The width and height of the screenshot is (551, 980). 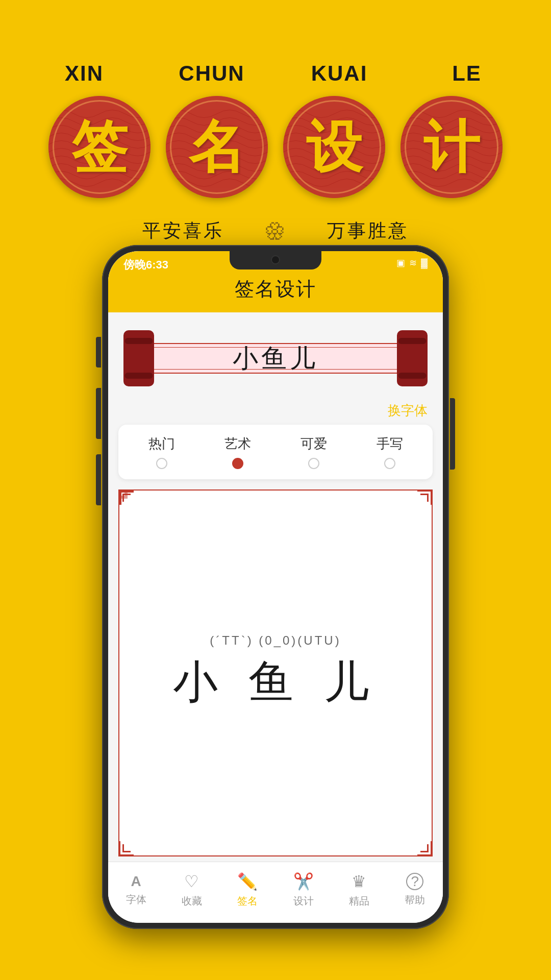 What do you see at coordinates (276, 358) in the screenshot?
I see `scroll-body: 小鱼儿` at bounding box center [276, 358].